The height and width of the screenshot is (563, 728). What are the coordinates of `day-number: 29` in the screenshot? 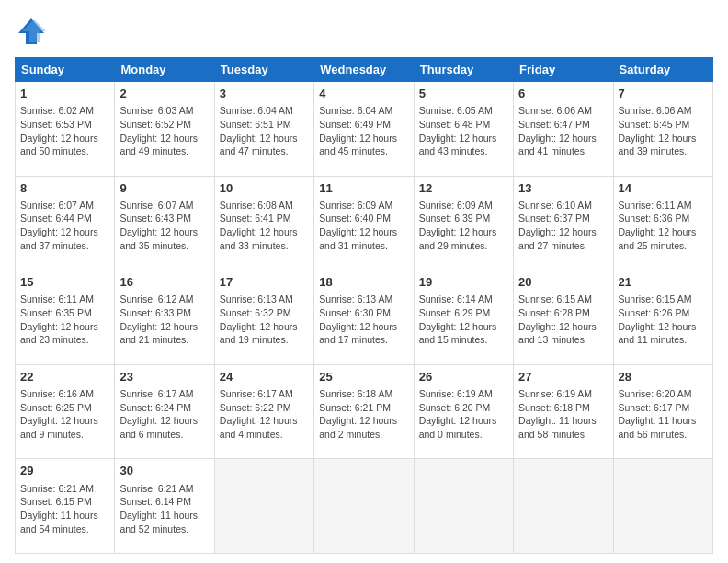 It's located at (64, 471).